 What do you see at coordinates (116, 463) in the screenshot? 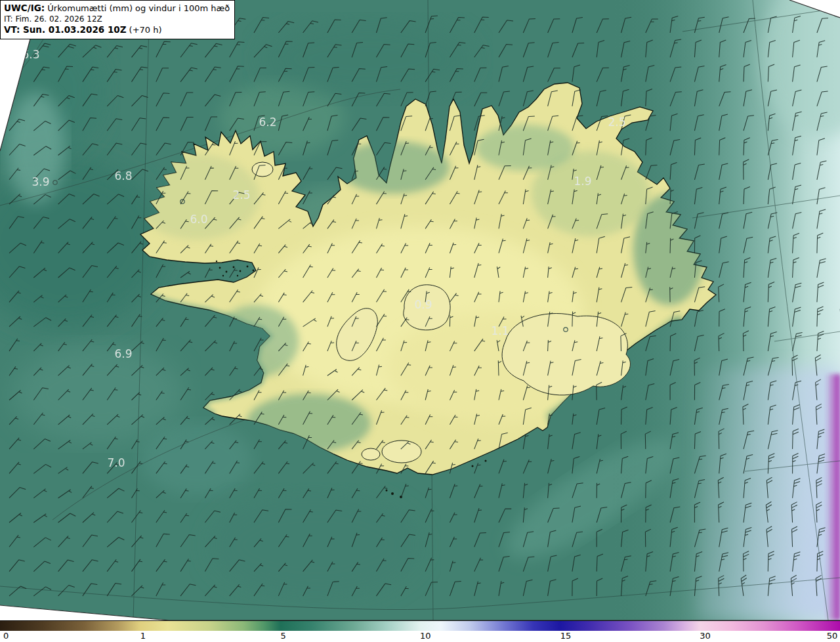
I see `contour-value-label: 7.0` at bounding box center [116, 463].